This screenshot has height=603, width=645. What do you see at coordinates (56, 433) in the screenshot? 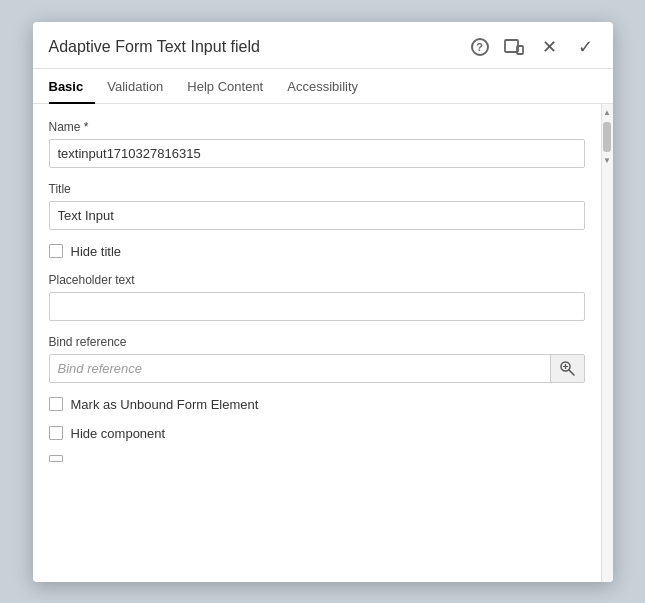
I see `hide-component-checkbox` at bounding box center [56, 433].